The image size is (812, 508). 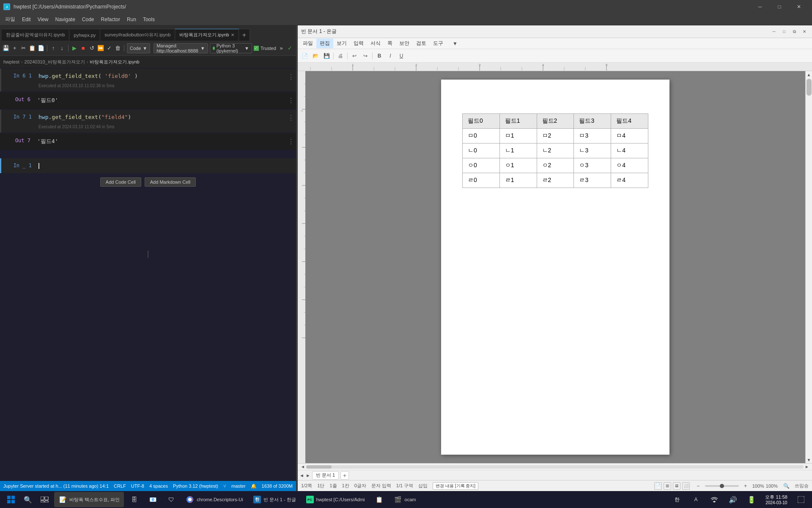 What do you see at coordinates (455, 486) in the screenshot?
I see `hwp-change-notice-btn: 변경 내용 [기록 중지]` at bounding box center [455, 486].